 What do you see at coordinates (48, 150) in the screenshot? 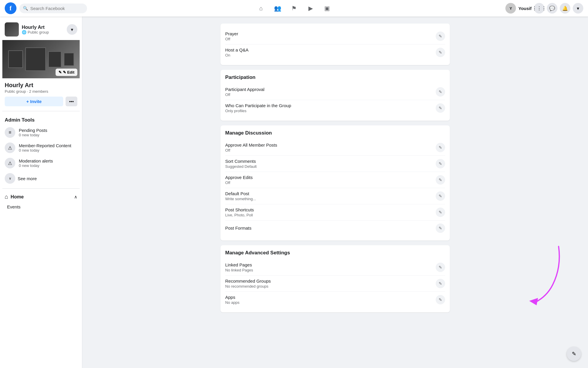
I see `reported-content-sub: 0 new today` at bounding box center [48, 150].